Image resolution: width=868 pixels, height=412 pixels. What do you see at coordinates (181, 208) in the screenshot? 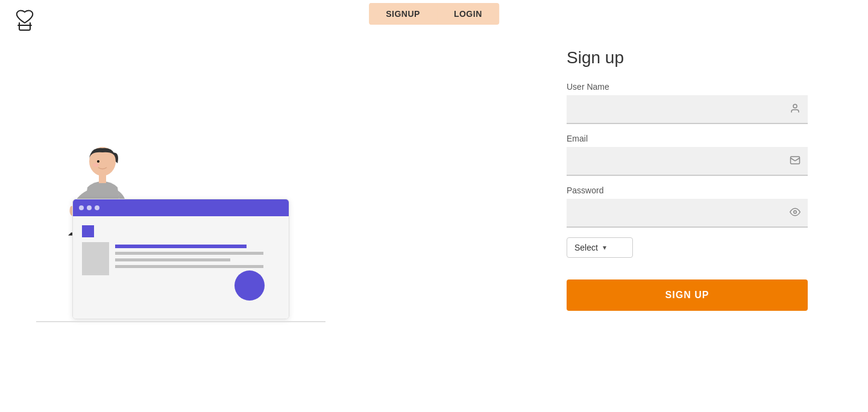
I see `browser-titlebar` at bounding box center [181, 208].